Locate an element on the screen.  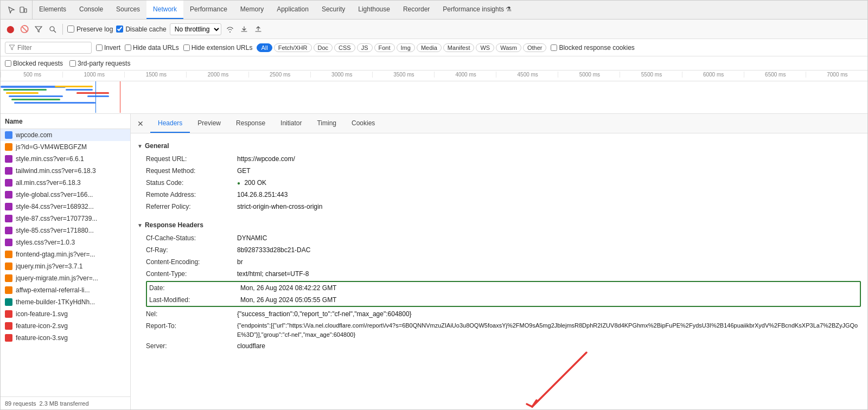
general-row-url: Request URL: https://wpcode.com/ is located at coordinates (499, 159).